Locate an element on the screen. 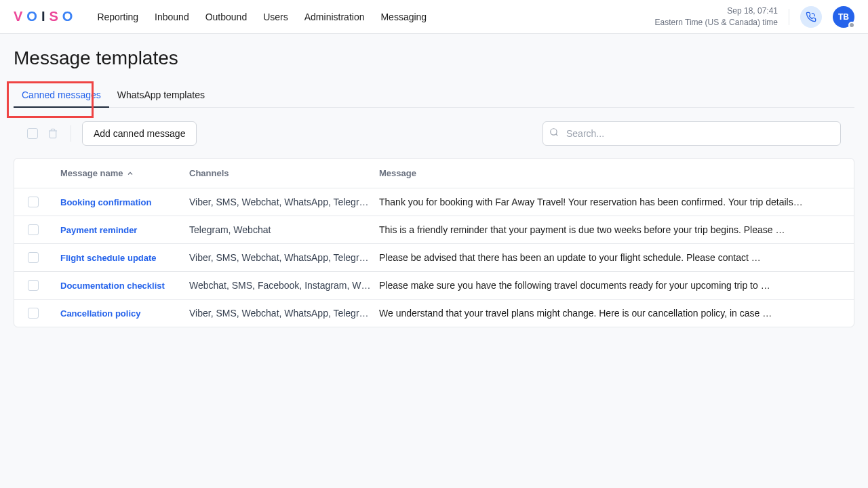 Image resolution: width=868 pixels, height=488 pixels. datetime-block: Sep 18, 07:41 Eastern Time (US & Canada)… is located at coordinates (716, 17).